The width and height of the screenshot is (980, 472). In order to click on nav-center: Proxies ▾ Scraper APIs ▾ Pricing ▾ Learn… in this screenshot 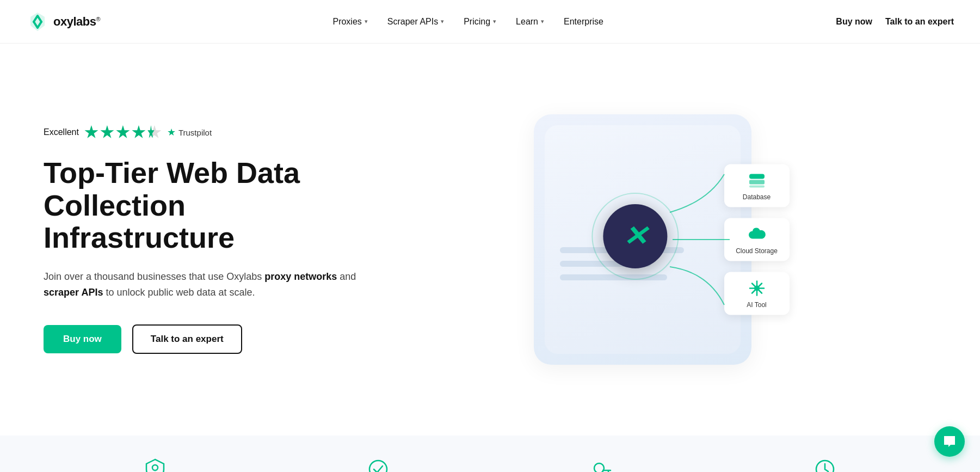, I will do `click(468, 22)`.